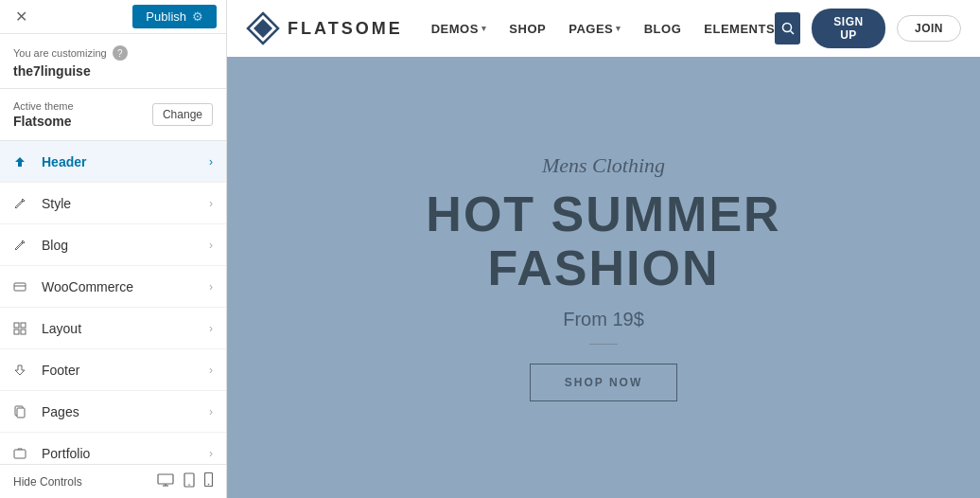 The image size is (980, 498). Describe the element at coordinates (787, 28) in the screenshot. I see `search-button` at that location.